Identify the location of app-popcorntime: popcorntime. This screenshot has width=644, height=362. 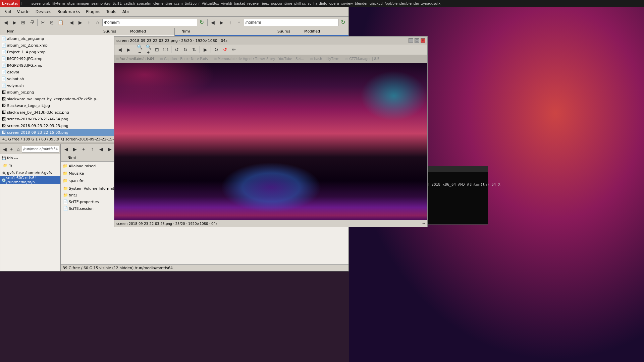
(282, 3).